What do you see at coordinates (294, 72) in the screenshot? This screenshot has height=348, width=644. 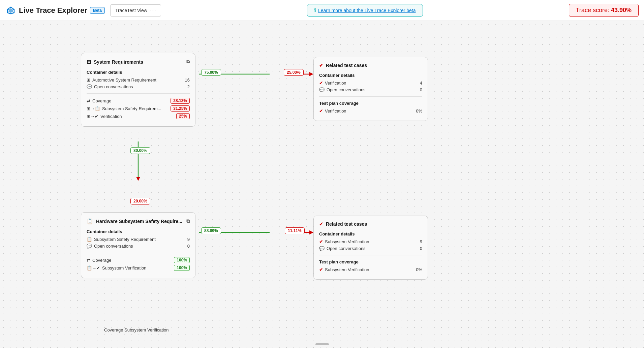 I see `edge-label-25: 25.00%` at bounding box center [294, 72].